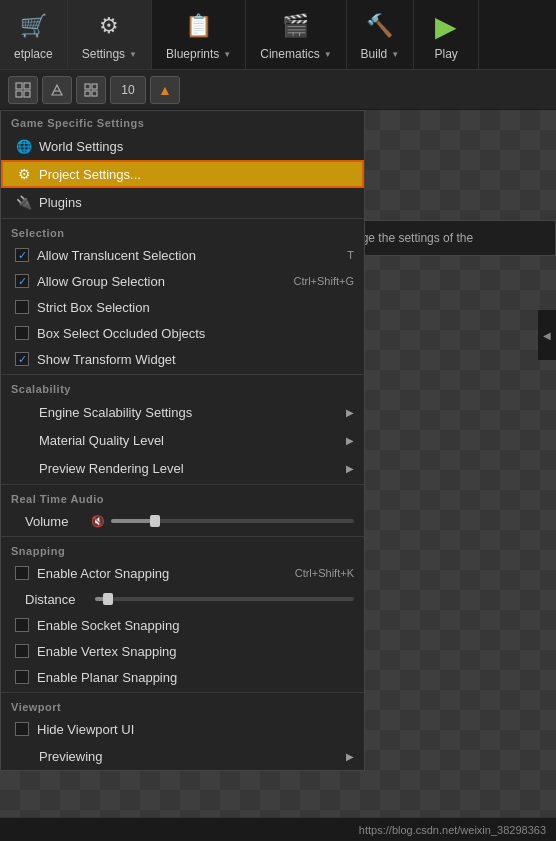 The height and width of the screenshot is (841, 556). Describe the element at coordinates (133, 54) in the screenshot. I see `settings-arrow-icon: ▼` at that location.